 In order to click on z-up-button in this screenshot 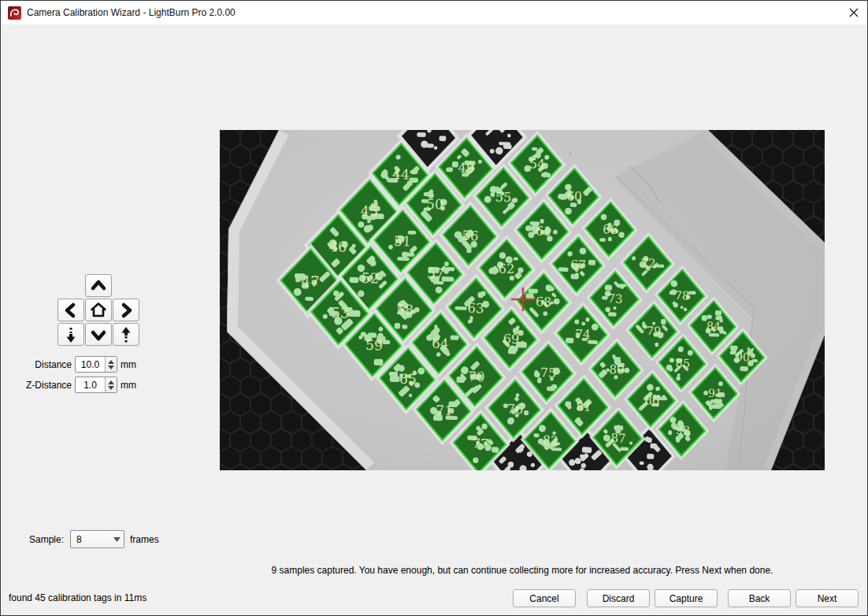, I will do `click(126, 334)`.